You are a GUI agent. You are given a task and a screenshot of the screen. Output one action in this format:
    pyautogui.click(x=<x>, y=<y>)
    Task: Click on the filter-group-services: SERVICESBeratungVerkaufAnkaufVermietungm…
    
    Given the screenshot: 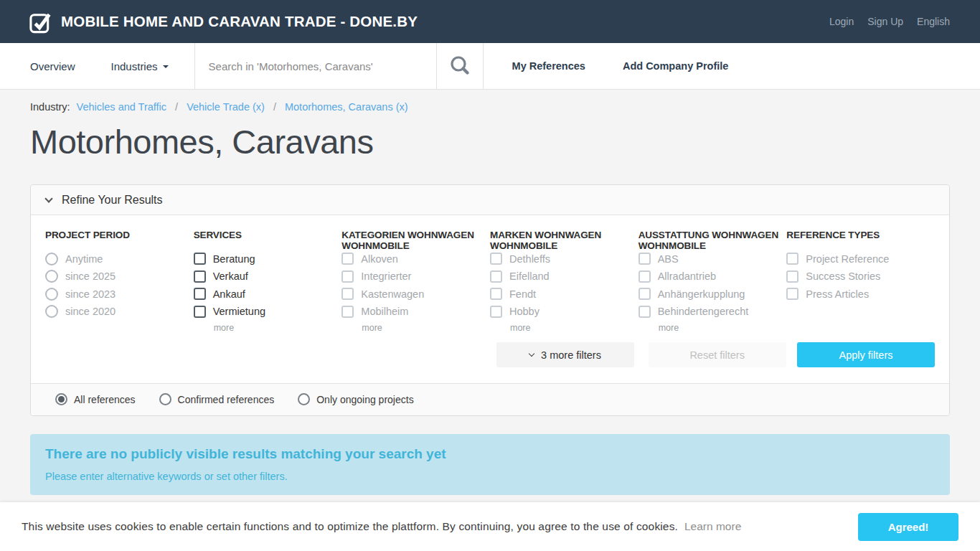 What is the action you would take?
    pyautogui.click(x=268, y=281)
    